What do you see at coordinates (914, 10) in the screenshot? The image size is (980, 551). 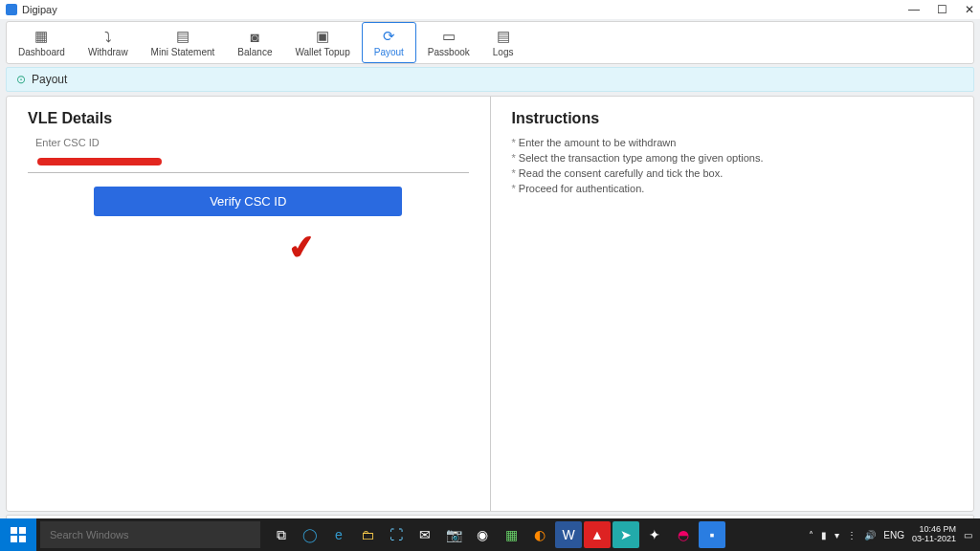 I see `minimize-button: —` at bounding box center [914, 10].